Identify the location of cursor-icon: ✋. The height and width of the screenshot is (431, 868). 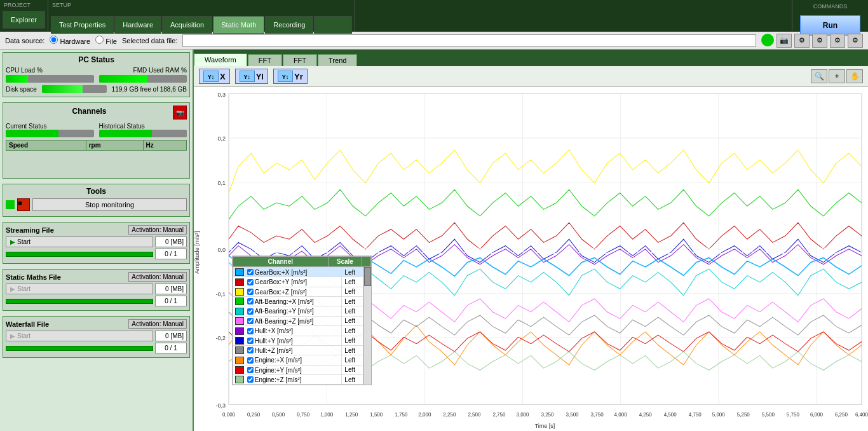
(855, 76).